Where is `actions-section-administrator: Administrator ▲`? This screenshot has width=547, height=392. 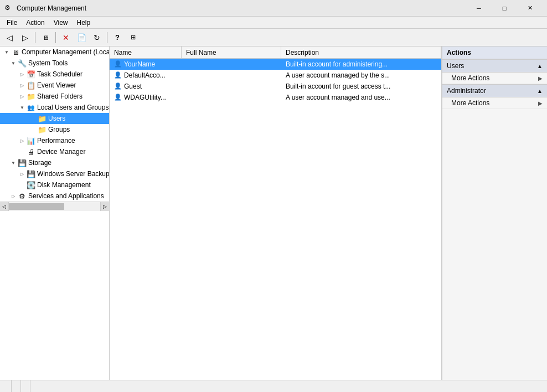
actions-section-administrator: Administrator ▲ is located at coordinates (495, 91).